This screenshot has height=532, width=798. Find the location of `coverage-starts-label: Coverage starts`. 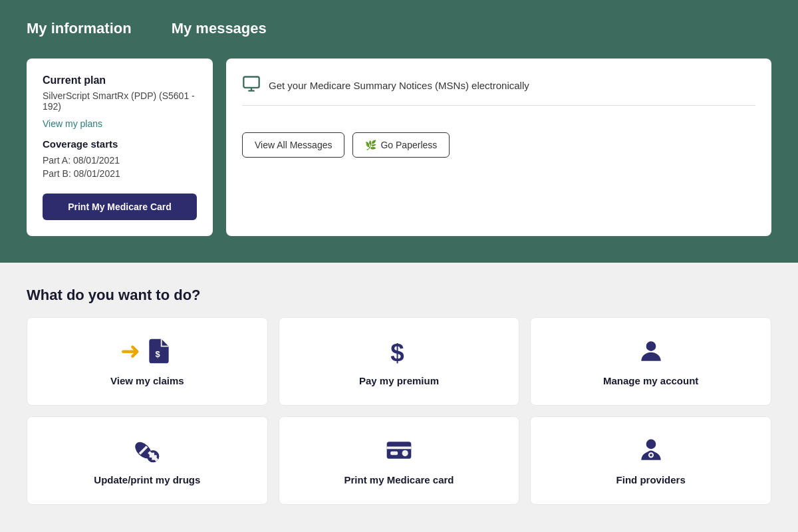

coverage-starts-label: Coverage starts is located at coordinates (120, 144).